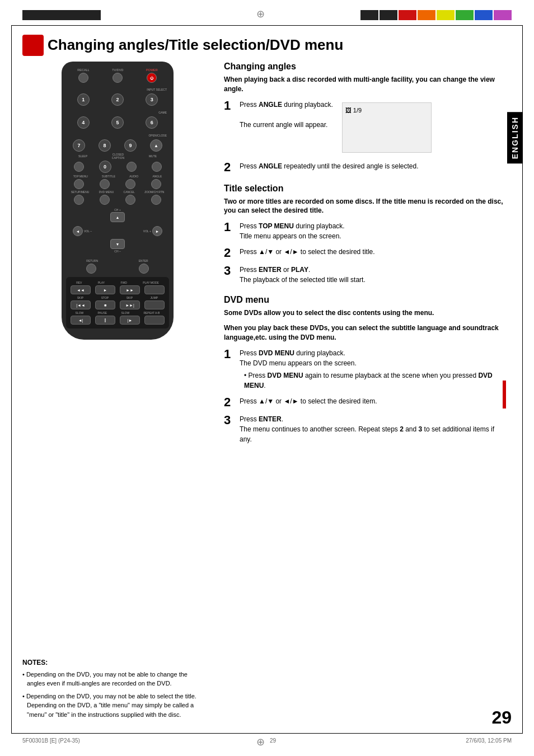 The image size is (534, 756). Describe the element at coordinates (132, 167) in the screenshot. I see `closed-caption-btn` at that location.